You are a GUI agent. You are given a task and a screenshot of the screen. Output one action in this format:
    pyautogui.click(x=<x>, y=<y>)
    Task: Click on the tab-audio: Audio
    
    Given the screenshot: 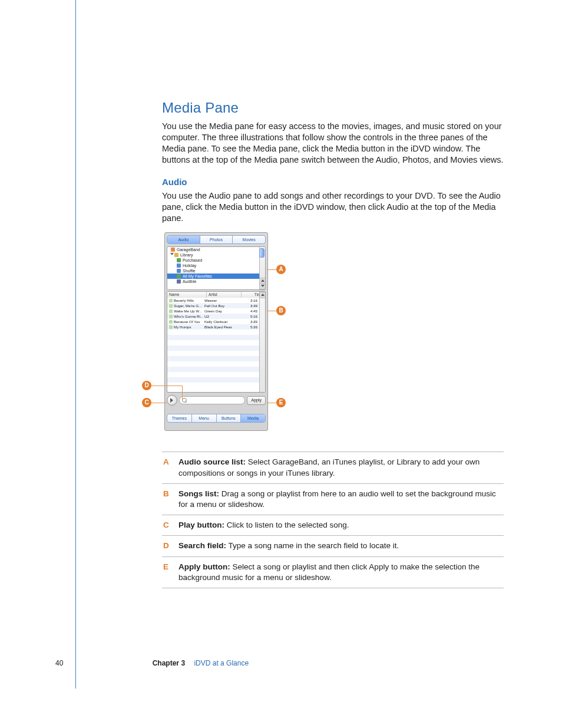 What is the action you would take?
    pyautogui.click(x=184, y=239)
    